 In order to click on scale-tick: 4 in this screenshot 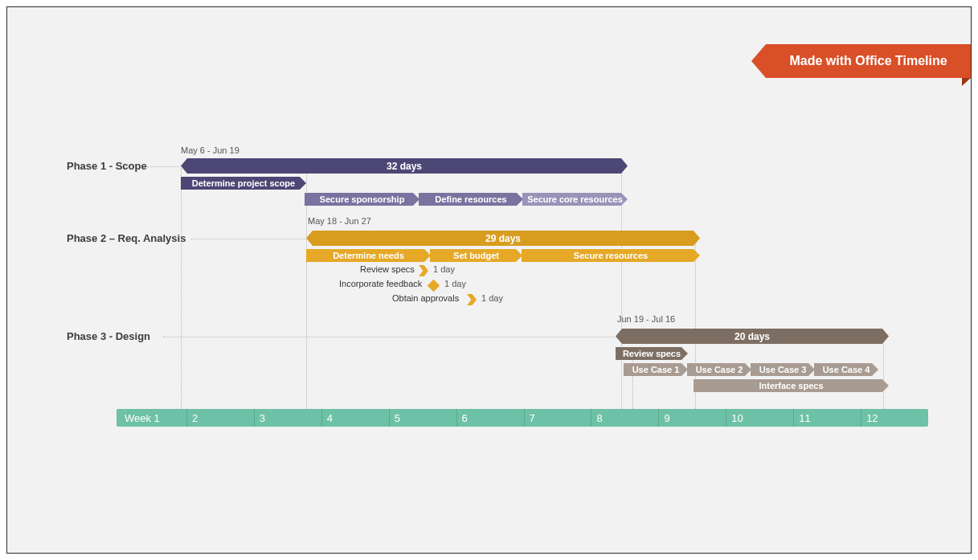, I will do `click(355, 418)`.